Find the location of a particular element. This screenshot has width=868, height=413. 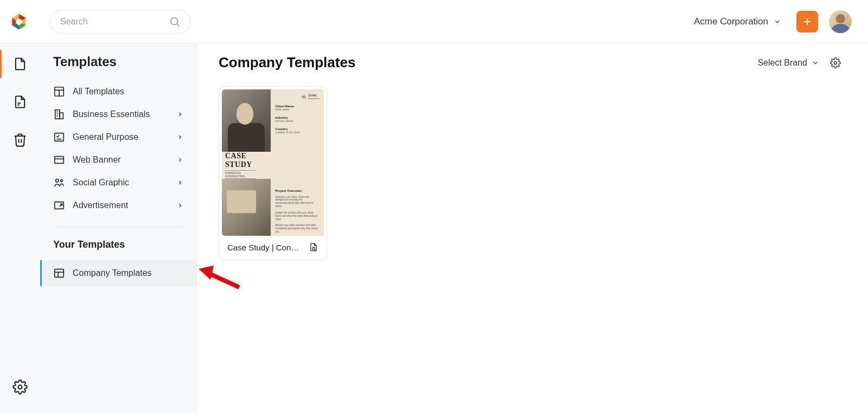

social-icon is located at coordinates (59, 183).